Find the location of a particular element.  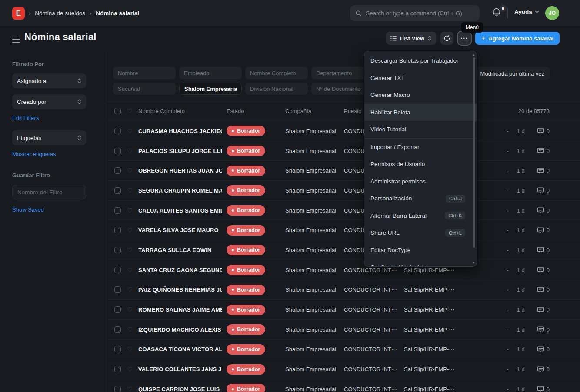

global-search is located at coordinates (415, 13).